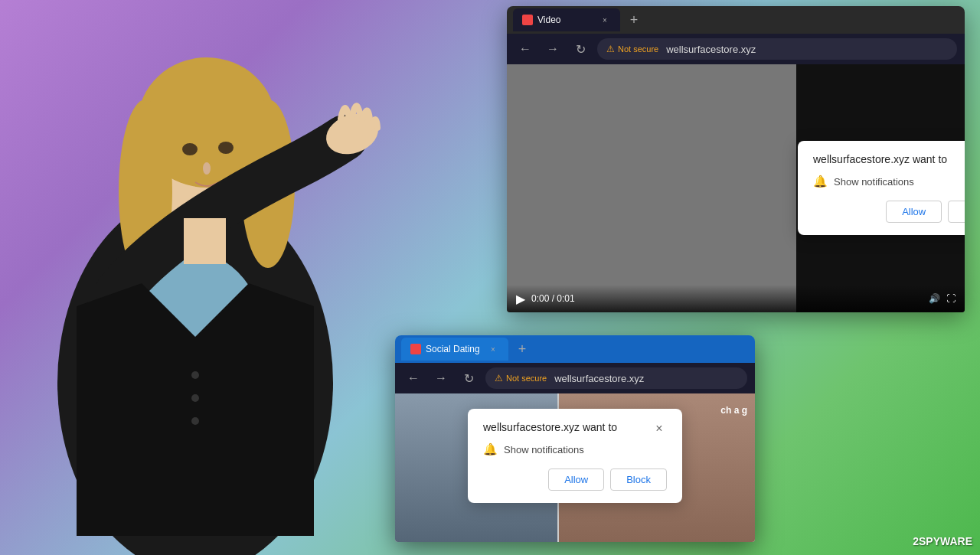 The image size is (980, 555). What do you see at coordinates (942, 541) in the screenshot?
I see `watermark: 2SPYWARE` at bounding box center [942, 541].